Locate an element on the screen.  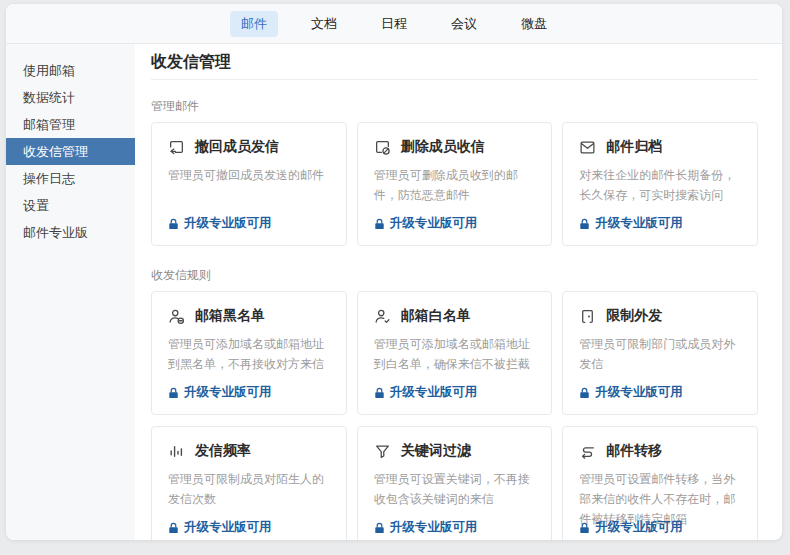
card-description: 管理员可限制成员对陌生人的发信次数 is located at coordinates (249, 489).